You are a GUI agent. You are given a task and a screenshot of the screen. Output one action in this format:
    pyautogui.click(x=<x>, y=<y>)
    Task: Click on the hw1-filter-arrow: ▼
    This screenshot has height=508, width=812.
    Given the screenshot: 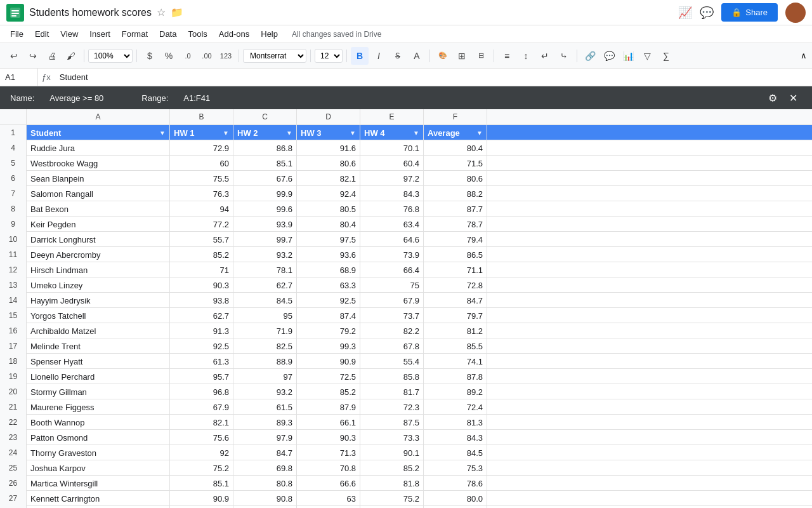 What is the action you would take?
    pyautogui.click(x=226, y=133)
    